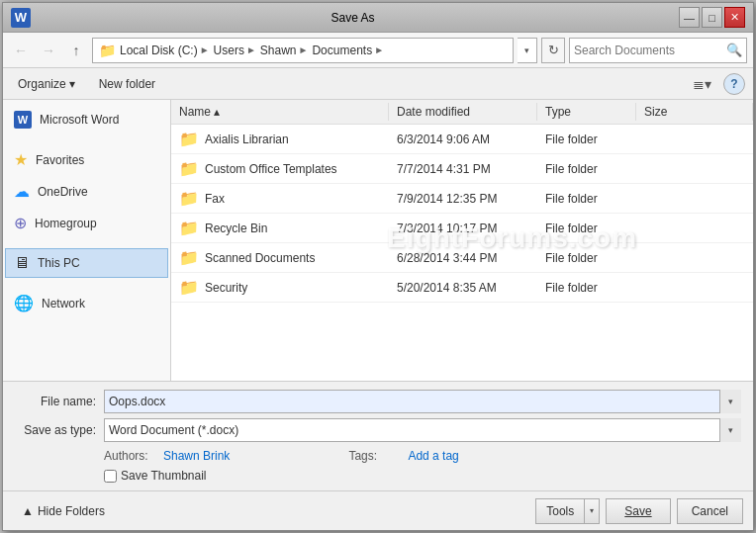 The height and width of the screenshot is (533, 756). I want to click on save-type-wrapper: ▾, so click(423, 430).